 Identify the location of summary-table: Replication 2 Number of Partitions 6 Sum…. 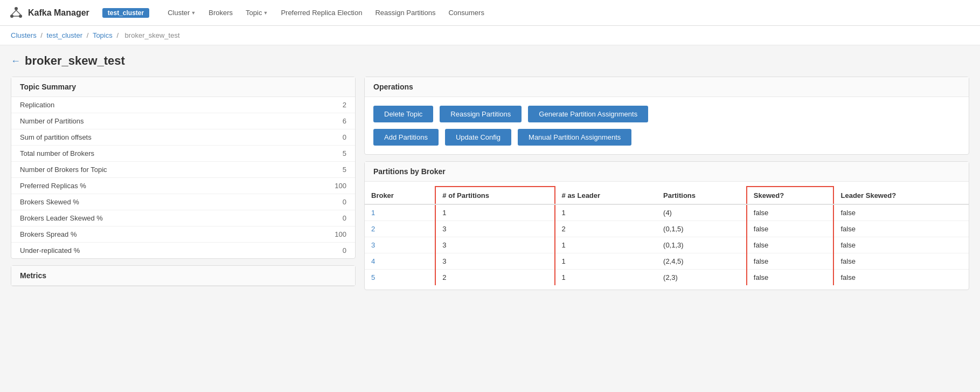
(183, 178).